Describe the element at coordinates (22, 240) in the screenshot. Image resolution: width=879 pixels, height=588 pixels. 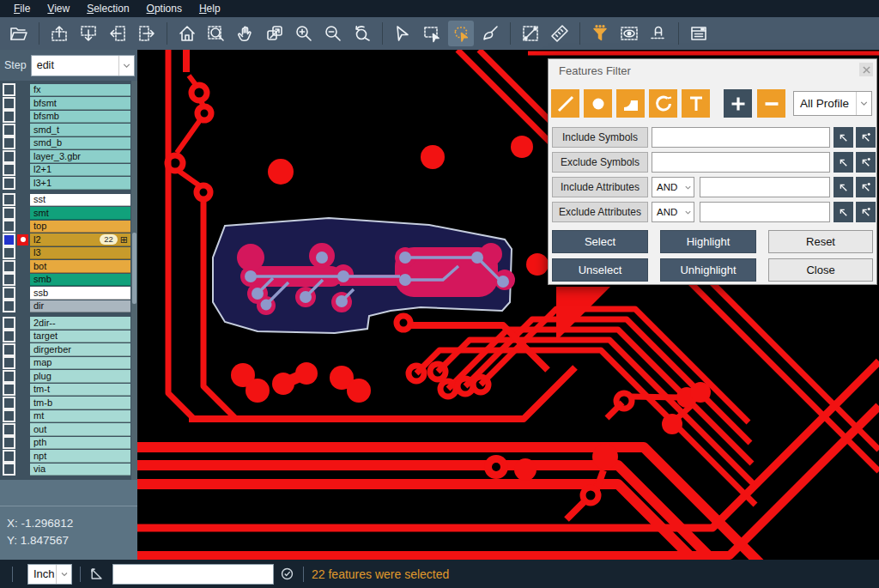
I see `active-layer-indicator` at that location.